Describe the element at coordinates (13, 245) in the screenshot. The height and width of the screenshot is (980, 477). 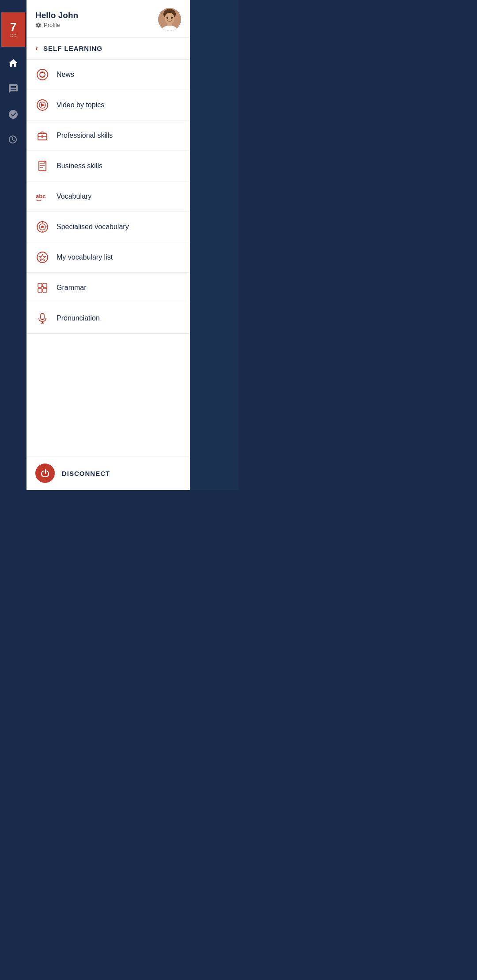
I see `sidebar: 7 ::::` at that location.